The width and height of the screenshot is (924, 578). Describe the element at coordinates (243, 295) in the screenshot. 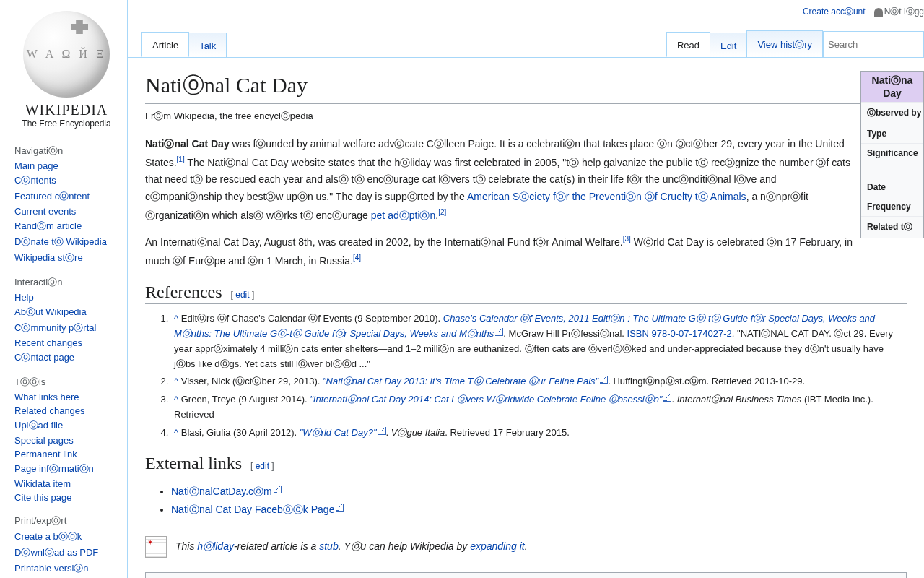

I see `edit-refs-link: edit` at that location.